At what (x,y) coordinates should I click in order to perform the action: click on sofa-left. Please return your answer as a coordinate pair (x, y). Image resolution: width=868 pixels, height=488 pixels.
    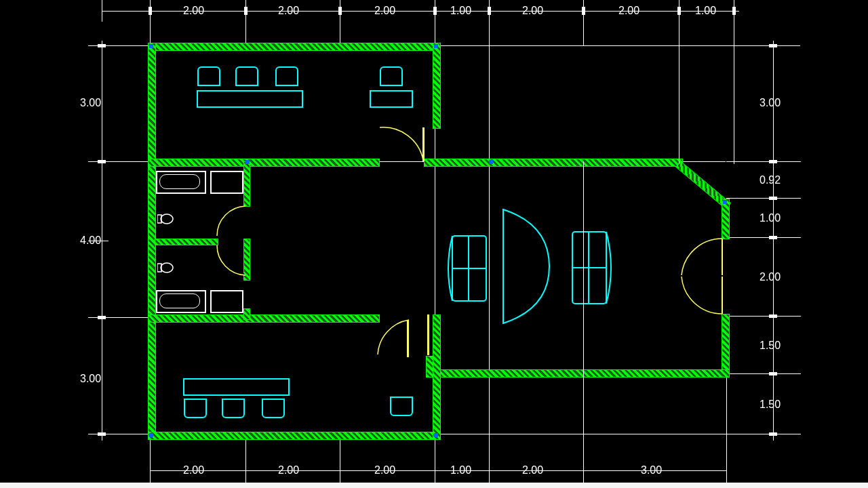
    Looking at the image, I should click on (468, 268).